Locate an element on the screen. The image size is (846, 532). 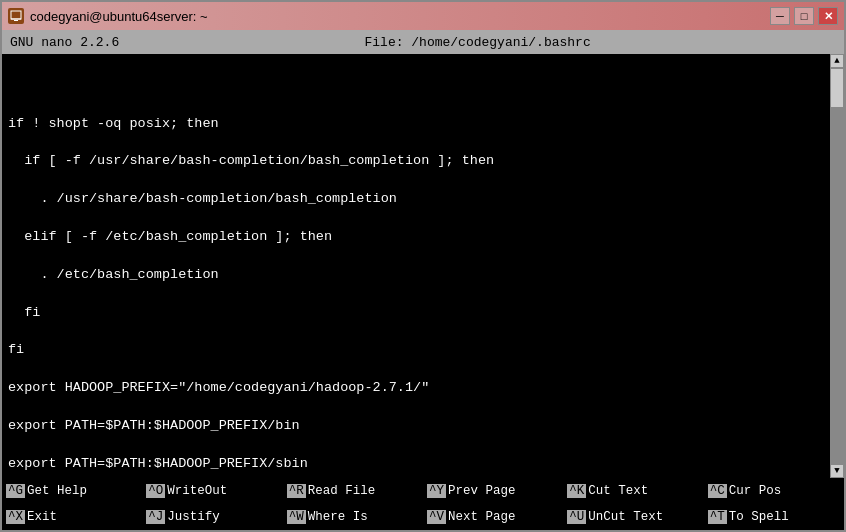
status-row-1: ^G Get Help ^O WriteOut ^R Read File ^Y … is located at coordinates (423, 491).